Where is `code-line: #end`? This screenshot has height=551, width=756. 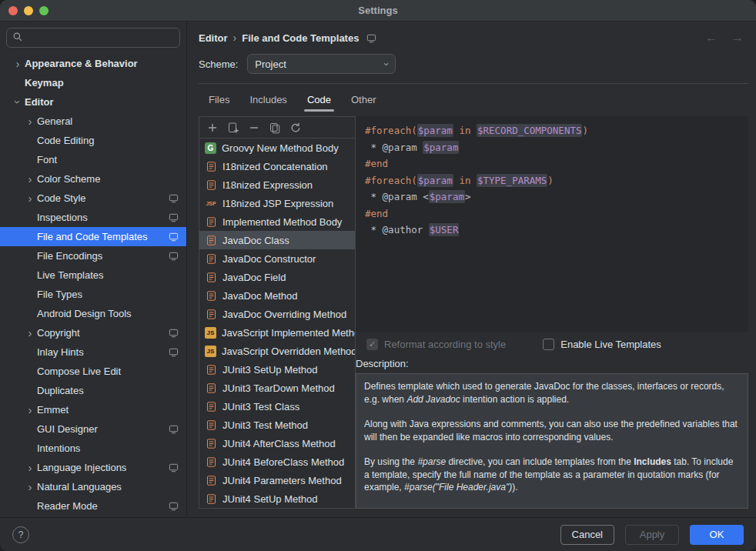 code-line: #end is located at coordinates (552, 164).